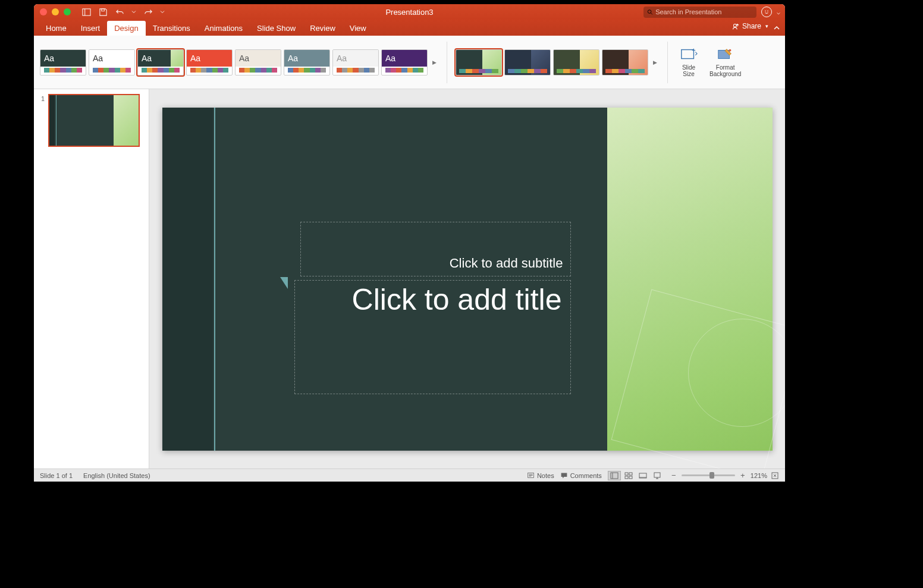 The height and width of the screenshot is (588, 923). Describe the element at coordinates (120, 12) in the screenshot. I see `undo-icon` at that location.